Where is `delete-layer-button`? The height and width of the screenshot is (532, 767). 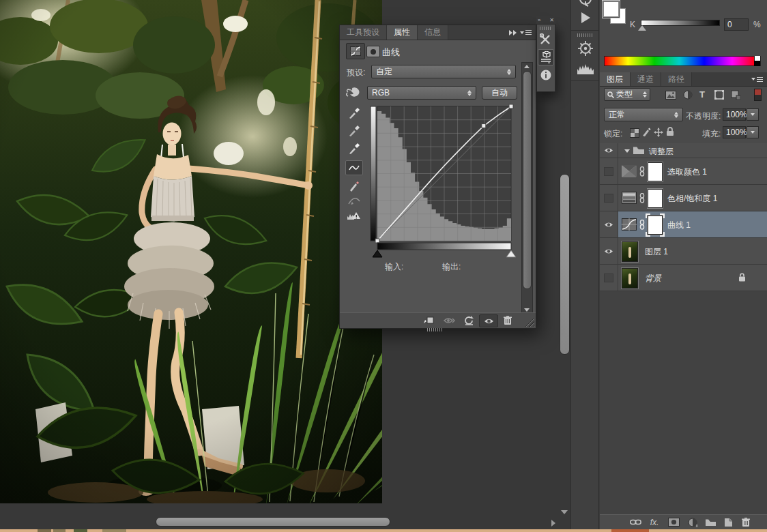 delete-layer-button is located at coordinates (746, 522).